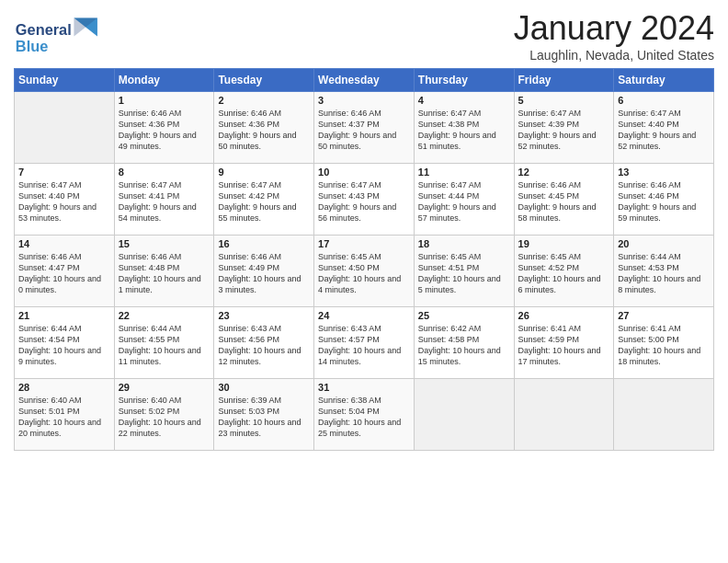 The width and height of the screenshot is (728, 563). Describe the element at coordinates (364, 200) in the screenshot. I see `week-row-2: 7Sunrise: 6:47 AMSunset: 4:40 PMDaylight…` at that location.